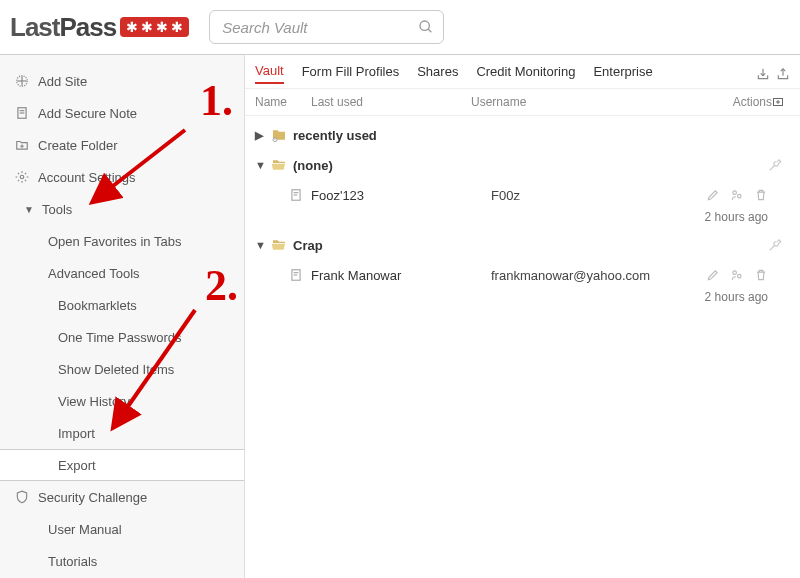 The width and height of the screenshot is (800, 578). Describe the element at coordinates (122, 113) in the screenshot. I see `sidebar-item-add-secure-note: Add Secure Note` at that location.